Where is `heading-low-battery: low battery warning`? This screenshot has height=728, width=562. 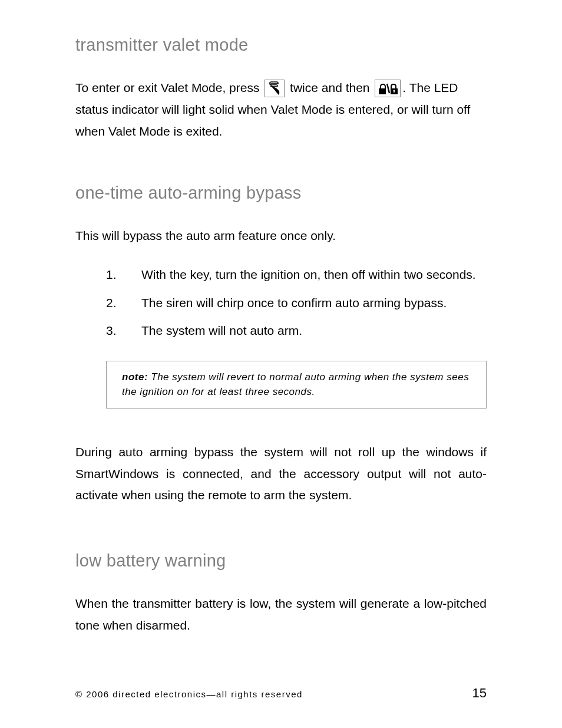
heading-low-battery: low battery warning is located at coordinates (281, 561).